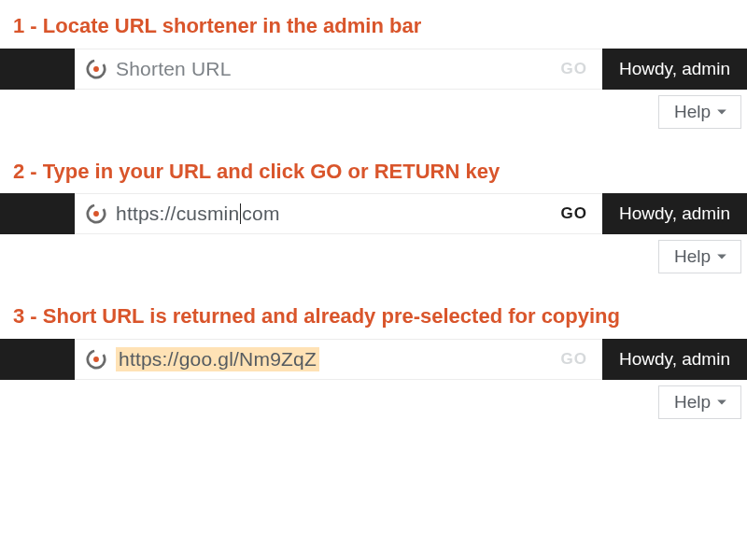  Describe the element at coordinates (374, 69) in the screenshot. I see `admin-bar: Shorten URL GO Howdy, admin` at that location.